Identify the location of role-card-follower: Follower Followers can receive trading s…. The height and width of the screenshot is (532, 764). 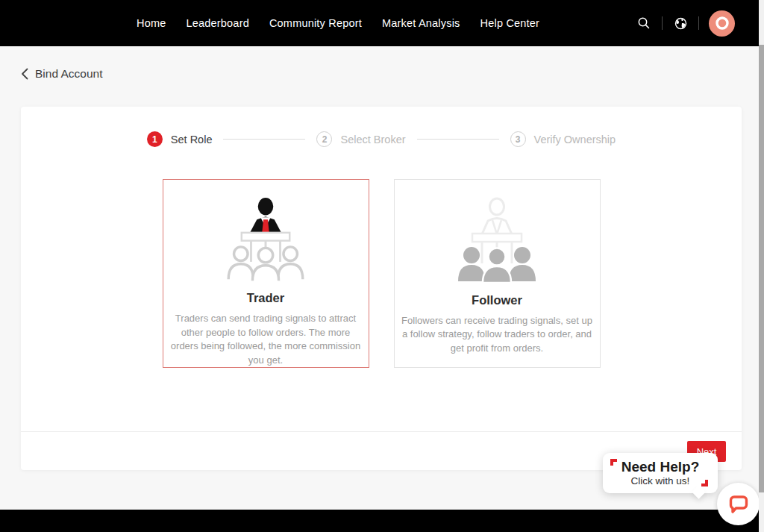
(497, 273).